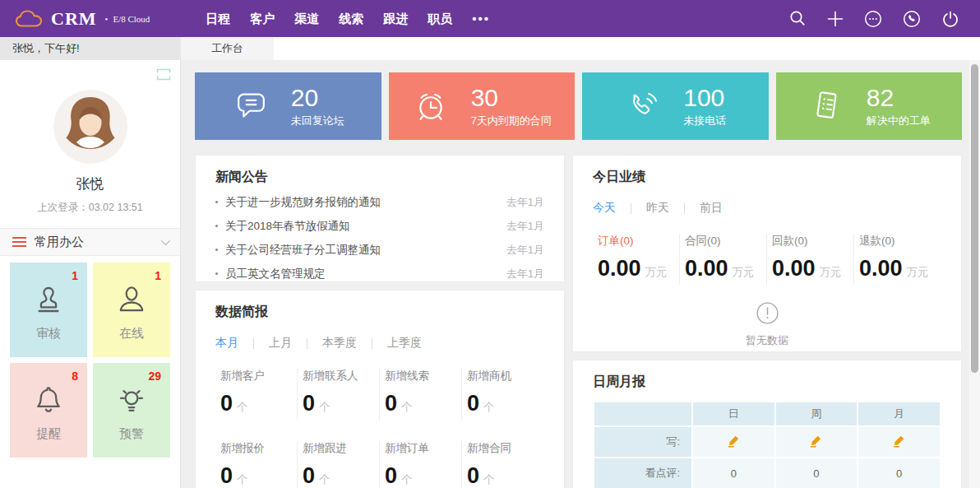 The image size is (980, 488). What do you see at coordinates (826, 106) in the screenshot?
I see `worksheet-icon` at bounding box center [826, 106].